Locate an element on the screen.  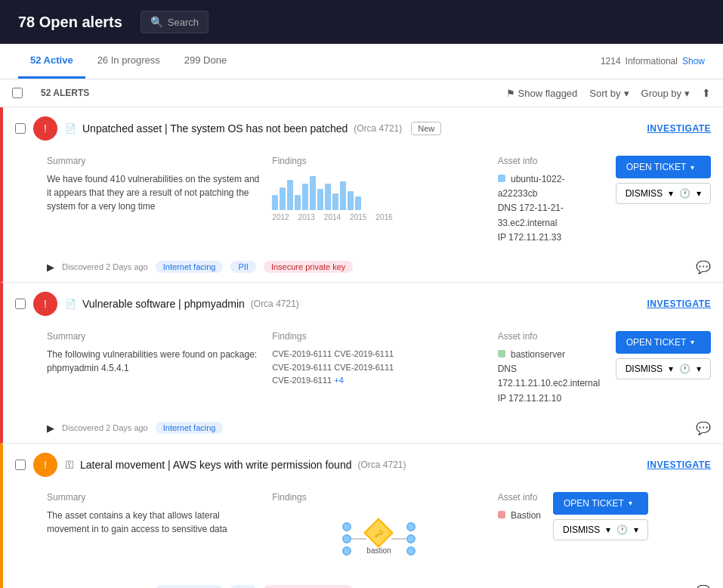
alert-1-asset-section: Asset info ubuntu-1022-a22233cb DNS 172-… is located at coordinates (551, 200).